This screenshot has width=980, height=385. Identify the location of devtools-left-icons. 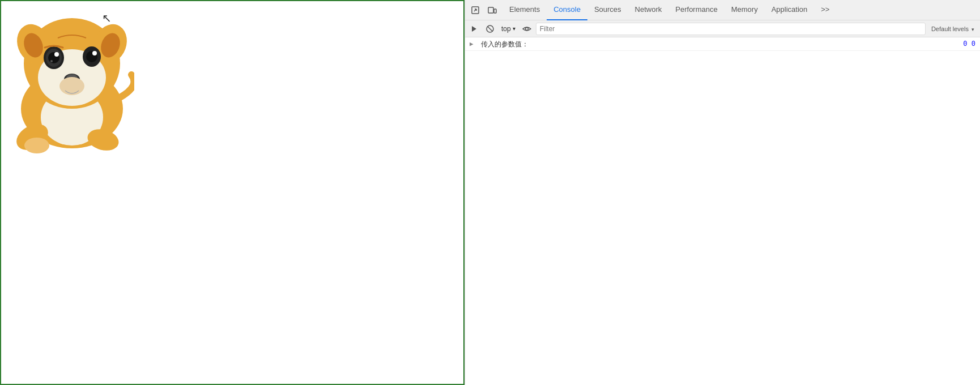
(485, 10).